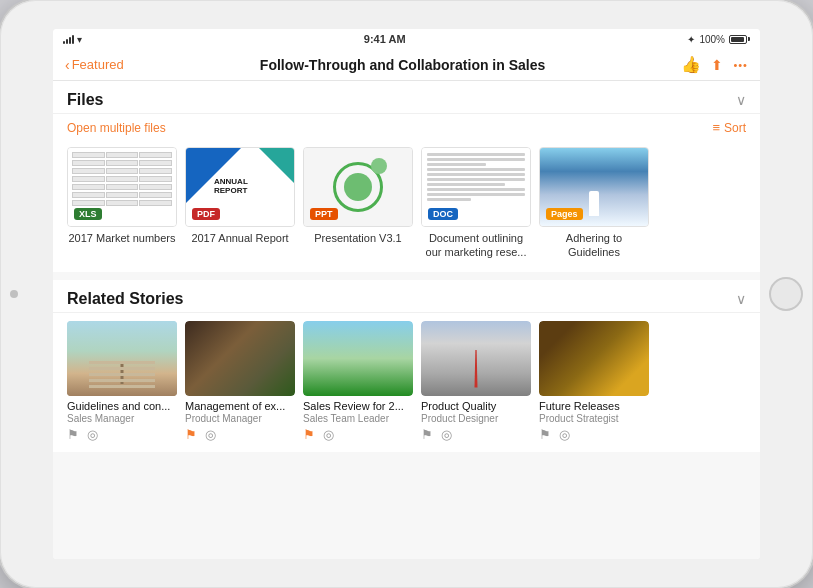  Describe the element at coordinates (564, 214) in the screenshot. I see `file-badge-pages: Pages` at that location.